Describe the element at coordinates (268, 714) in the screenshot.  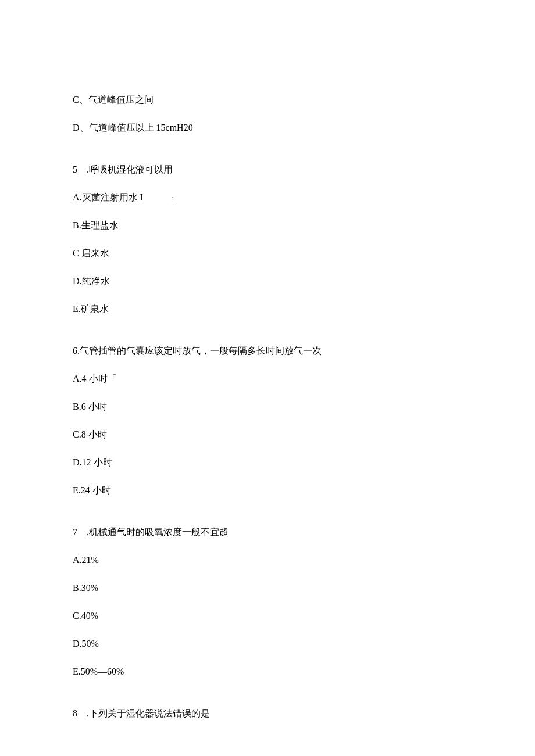
I see `question-8-block: 8 .下列关于湿化器说法错误的是` at that location.